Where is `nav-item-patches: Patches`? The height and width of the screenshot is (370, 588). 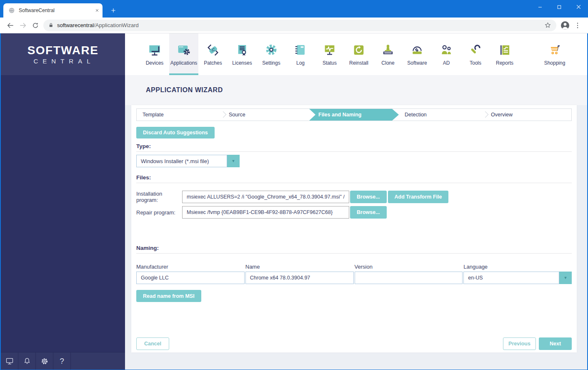
nav-item-patches: Patches is located at coordinates (213, 54).